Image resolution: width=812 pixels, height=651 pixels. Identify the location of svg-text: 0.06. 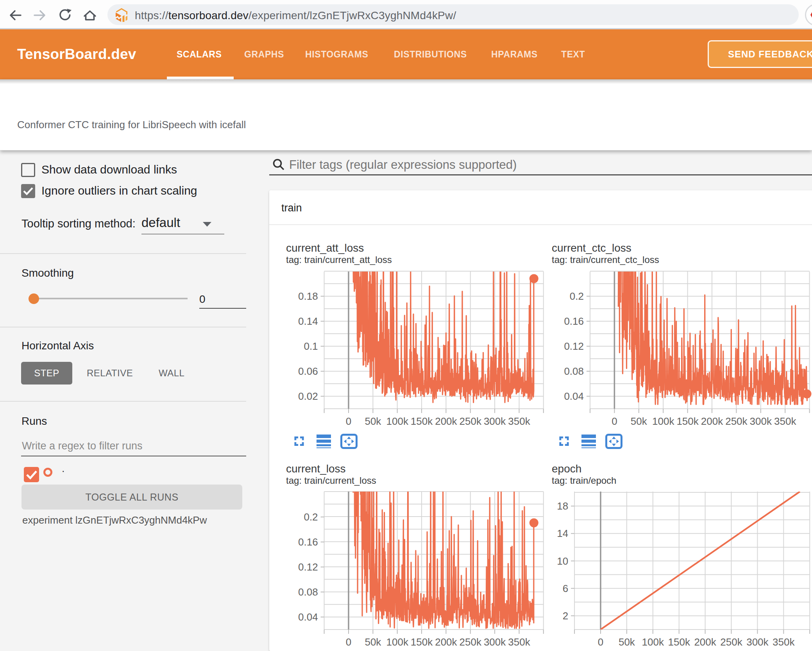
(308, 371).